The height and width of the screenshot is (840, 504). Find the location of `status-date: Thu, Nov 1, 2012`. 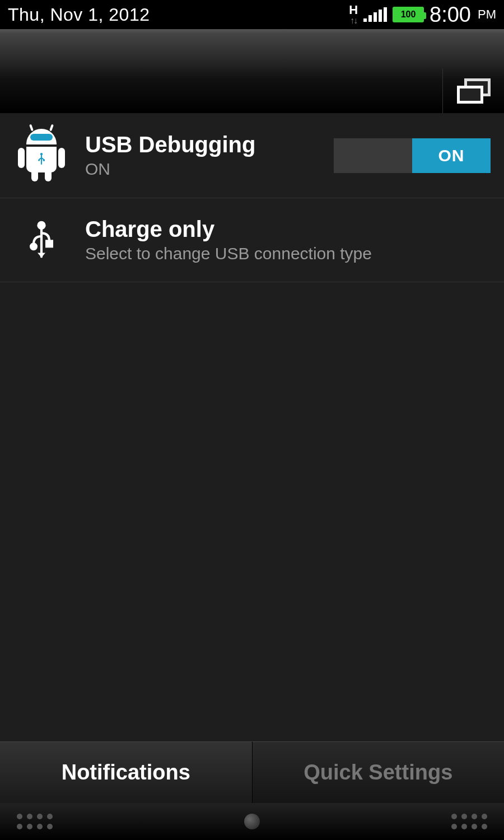

status-date: Thu, Nov 1, 2012 is located at coordinates (78, 15).